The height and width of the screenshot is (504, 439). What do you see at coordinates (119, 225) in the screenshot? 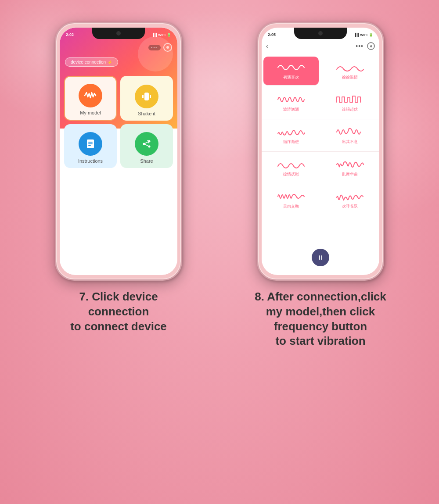
I see `phone1-white-area` at bounding box center [119, 225].